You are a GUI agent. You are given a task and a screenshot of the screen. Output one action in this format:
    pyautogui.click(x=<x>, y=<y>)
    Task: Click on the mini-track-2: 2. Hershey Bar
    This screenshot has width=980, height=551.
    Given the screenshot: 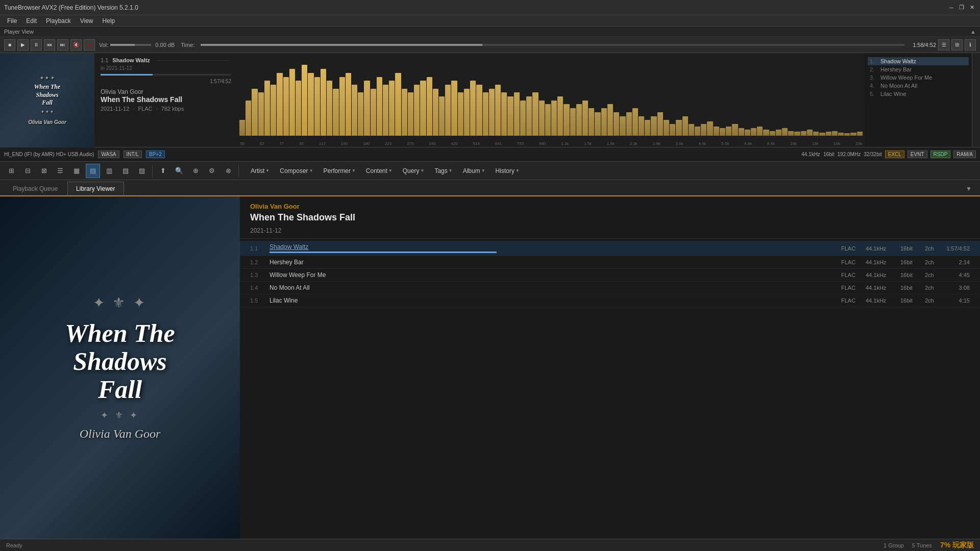 What is the action you would take?
    pyautogui.click(x=918, y=69)
    